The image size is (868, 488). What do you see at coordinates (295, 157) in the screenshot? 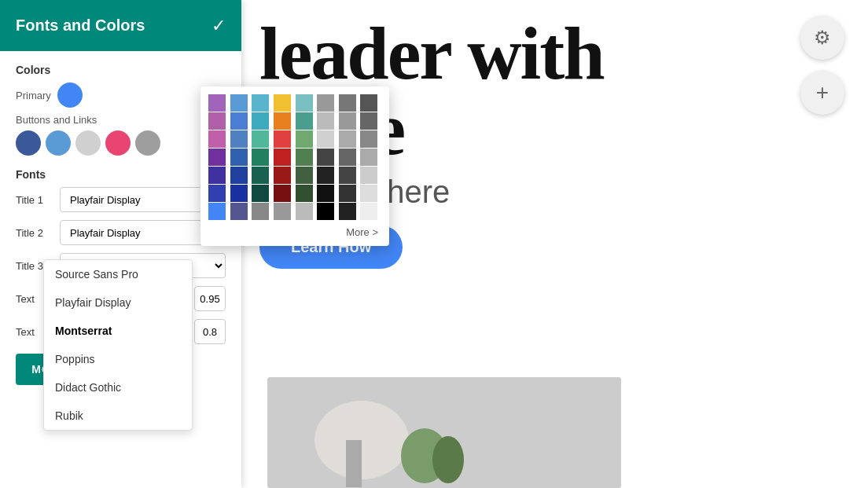
I see `color-grid` at bounding box center [295, 157].